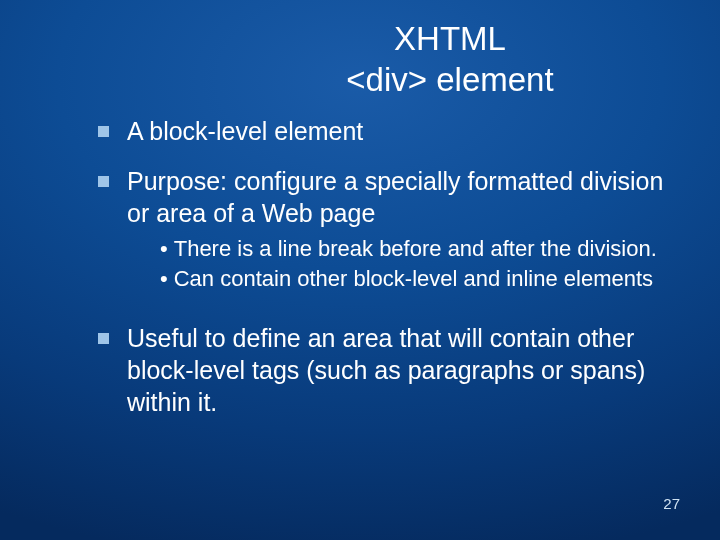 The width and height of the screenshot is (720, 540). I want to click on bullet-text: Purpose: configure a specially formatted…, so click(398, 197).